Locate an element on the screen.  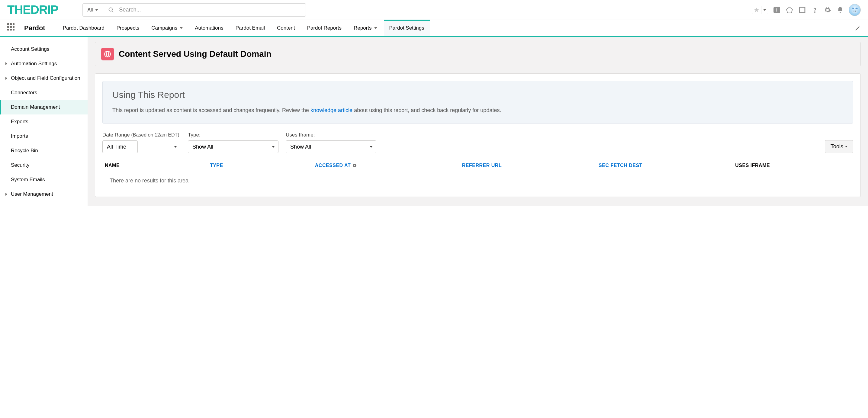
bell-icon is located at coordinates (840, 10).